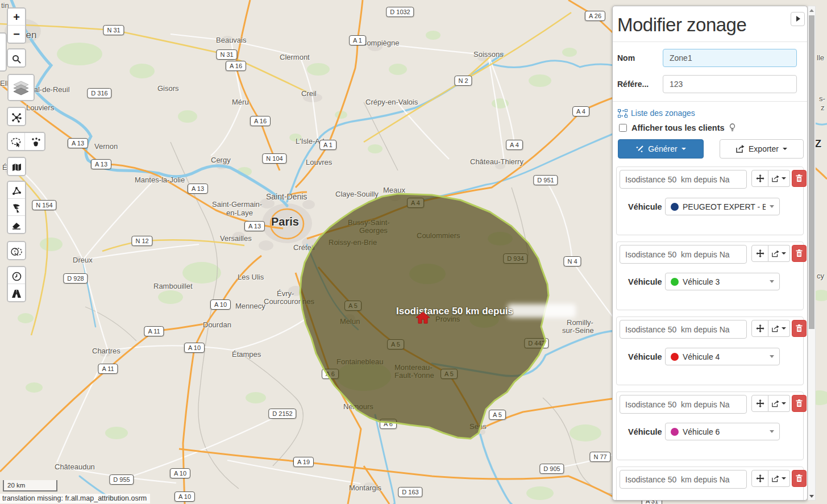  I want to click on zonages-list-link: Liste des zonages, so click(713, 113).